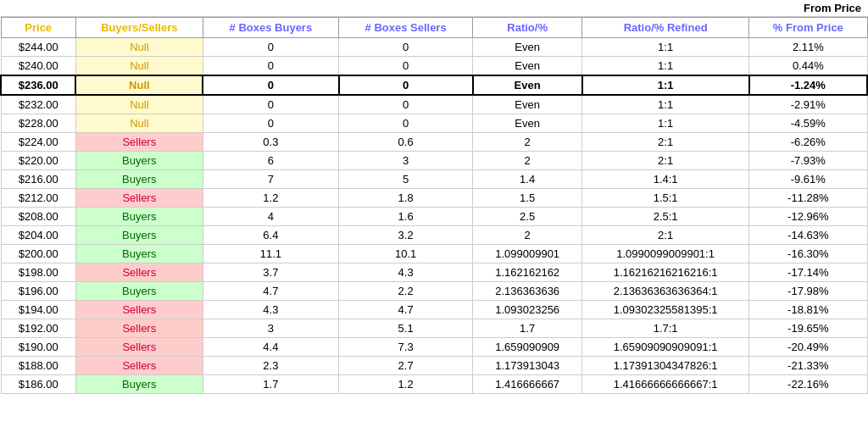 The width and height of the screenshot is (868, 438). What do you see at coordinates (666, 180) in the screenshot?
I see `cell-ratio-refined: 1.4:1` at bounding box center [666, 180].